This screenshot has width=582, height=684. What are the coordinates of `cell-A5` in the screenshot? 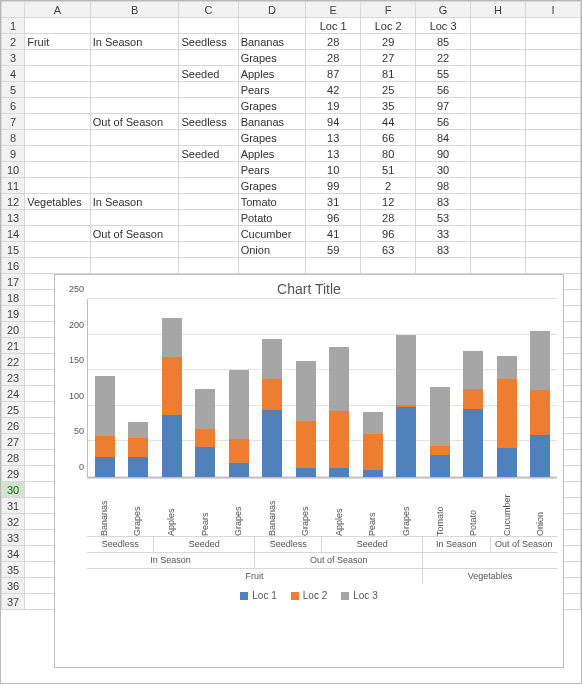 It's located at (58, 90).